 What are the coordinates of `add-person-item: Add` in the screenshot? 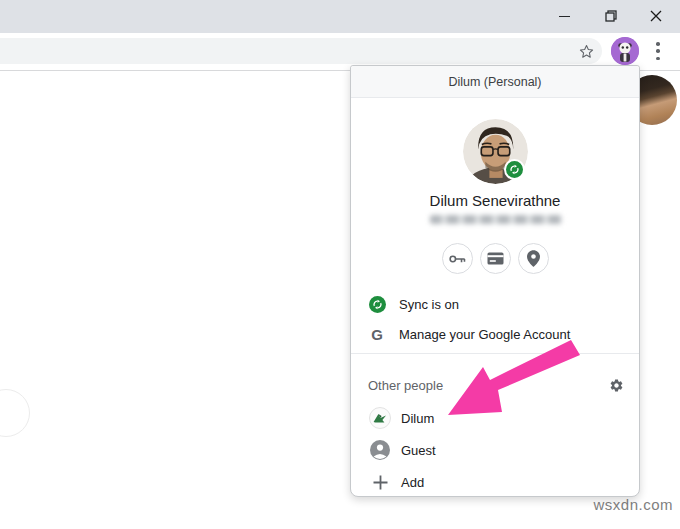 It's located at (495, 482).